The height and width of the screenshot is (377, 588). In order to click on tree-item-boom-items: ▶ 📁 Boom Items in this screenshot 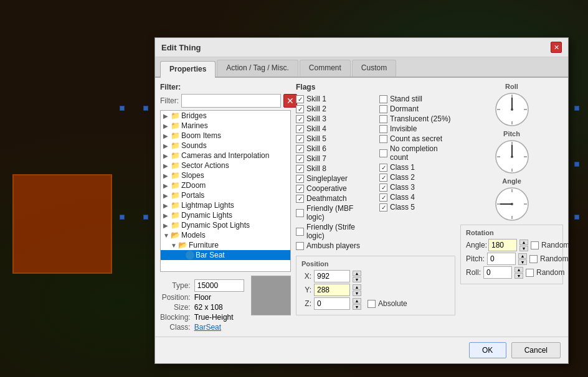, I will do `click(225, 136)`.